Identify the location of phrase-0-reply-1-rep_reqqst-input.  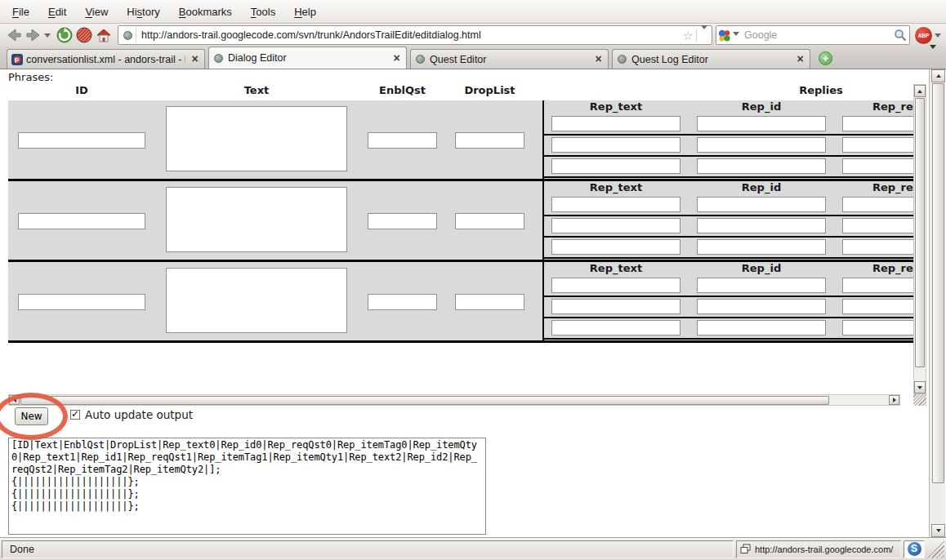
(877, 145).